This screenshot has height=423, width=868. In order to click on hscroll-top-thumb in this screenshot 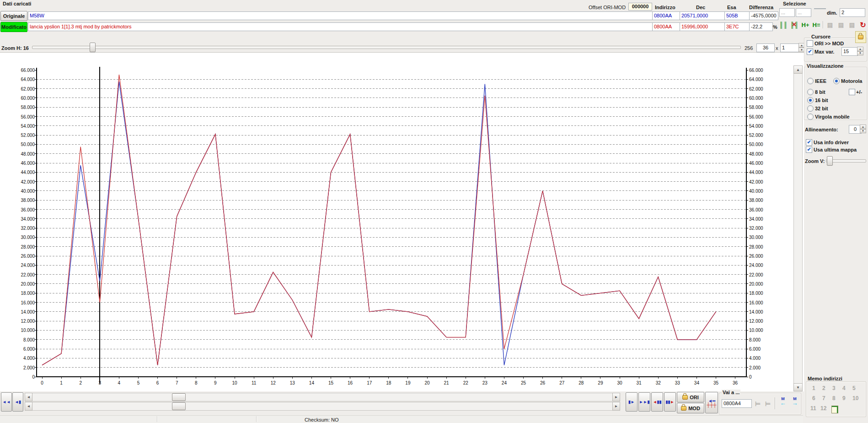, I will do `click(179, 397)`.